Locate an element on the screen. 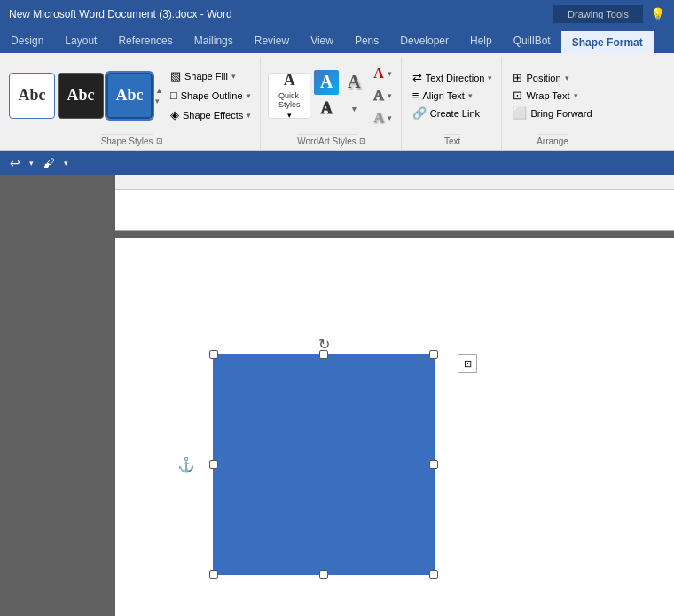 The image size is (674, 616). shape-effects-icon: ◈ is located at coordinates (175, 115).